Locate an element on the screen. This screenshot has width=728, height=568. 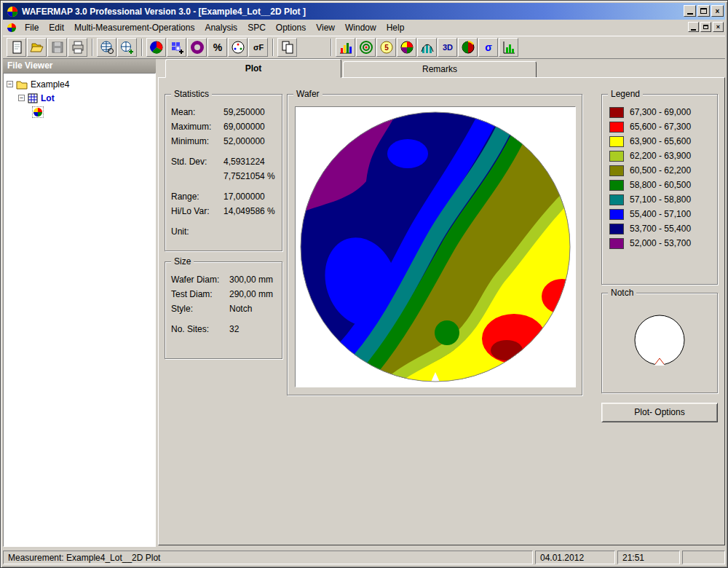
size-row-sites: No. Sites:32 is located at coordinates (223, 329).